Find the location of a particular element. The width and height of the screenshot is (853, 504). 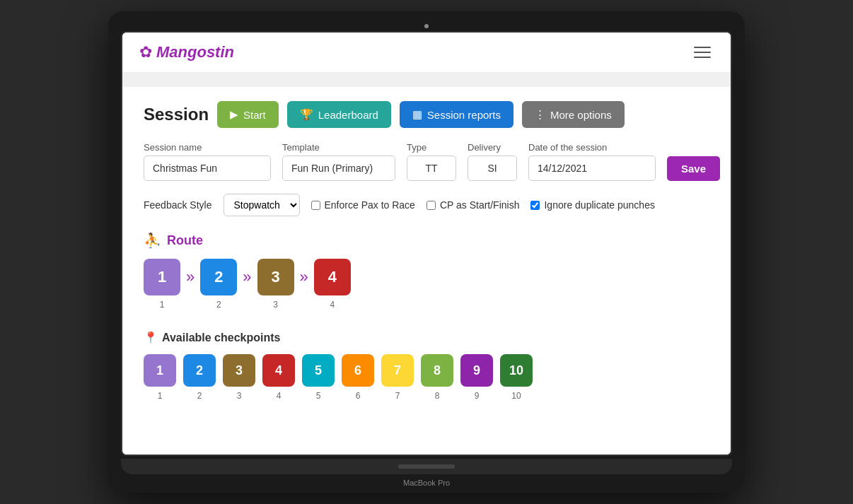

cp-start-finish-checkbox is located at coordinates (431, 205).